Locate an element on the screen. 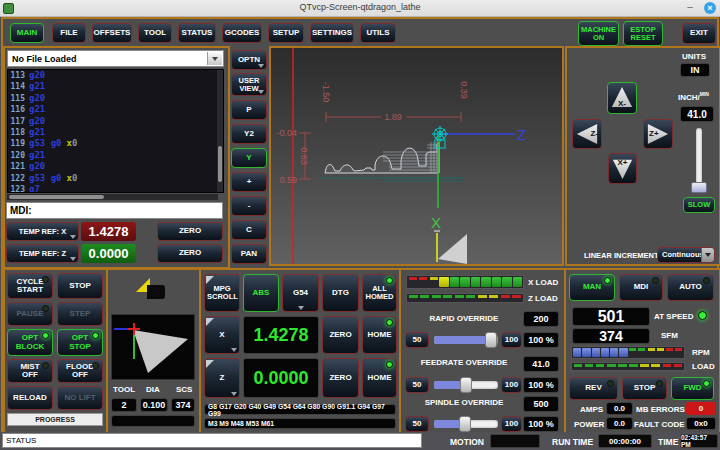 The height and width of the screenshot is (450, 720). temp-ref-x-button: TEMP REF: X is located at coordinates (42, 232).